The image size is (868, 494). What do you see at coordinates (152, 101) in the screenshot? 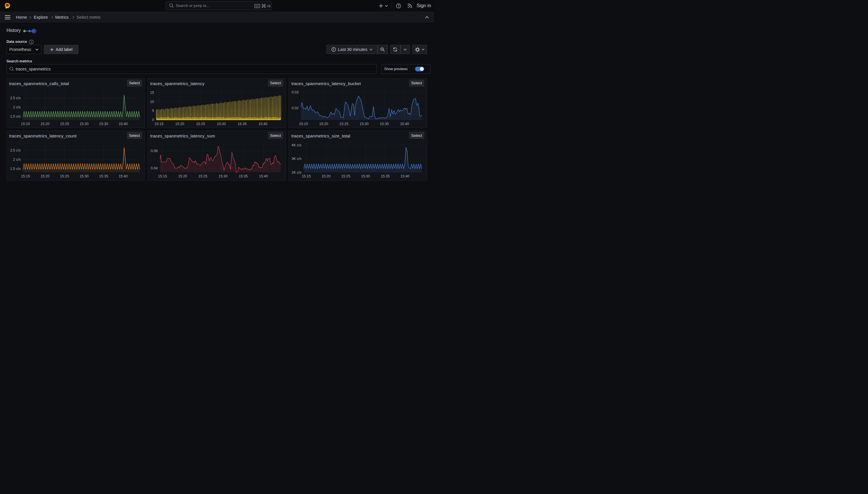
I see `svg-text: 10` at bounding box center [152, 101].